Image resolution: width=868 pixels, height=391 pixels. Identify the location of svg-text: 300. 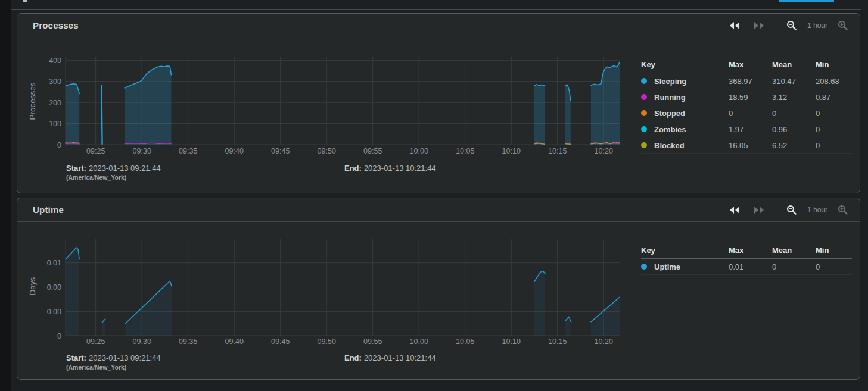
(55, 82).